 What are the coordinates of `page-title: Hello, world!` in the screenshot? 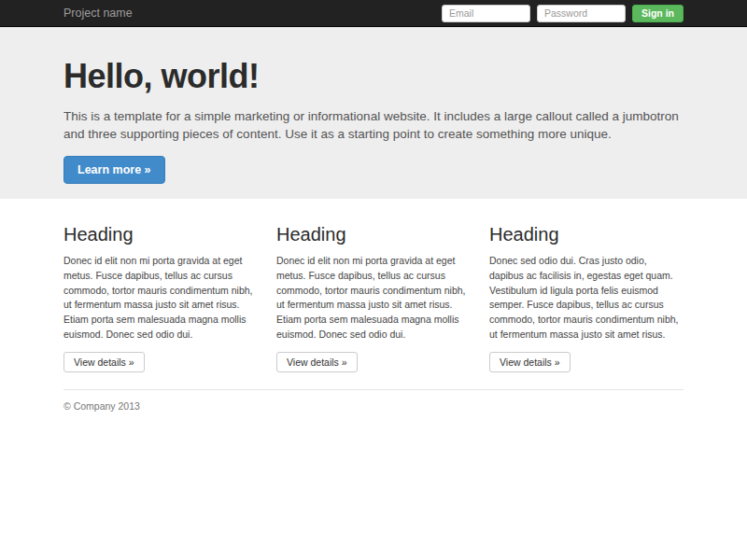 It's located at (374, 77).